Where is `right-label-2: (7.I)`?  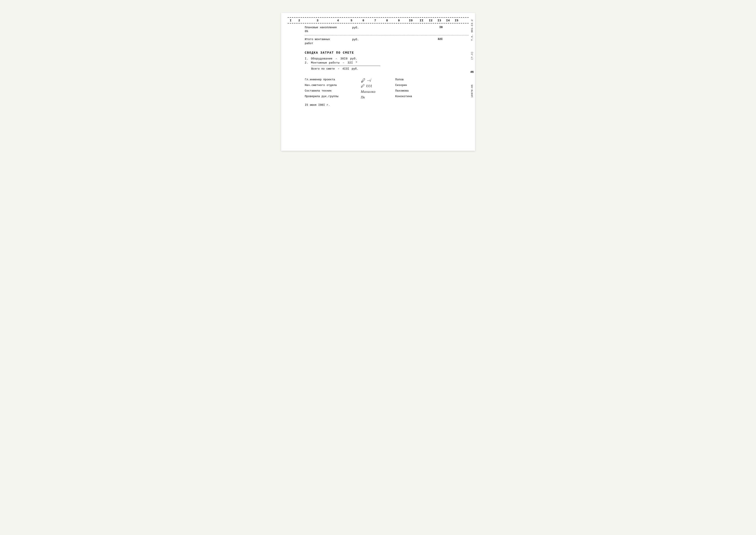 right-label-2: (7.I) is located at coordinates (472, 55).